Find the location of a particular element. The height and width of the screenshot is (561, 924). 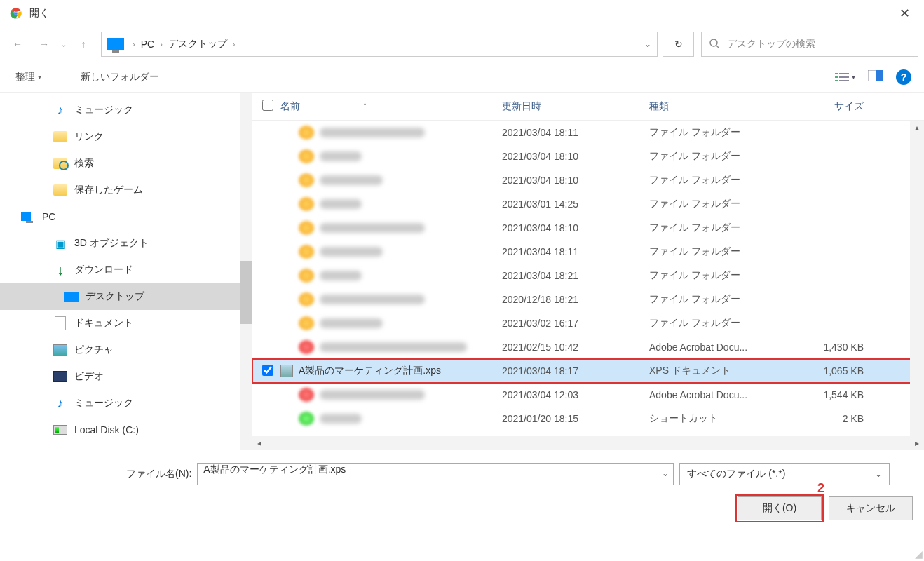

disk-icon is located at coordinates (60, 430).